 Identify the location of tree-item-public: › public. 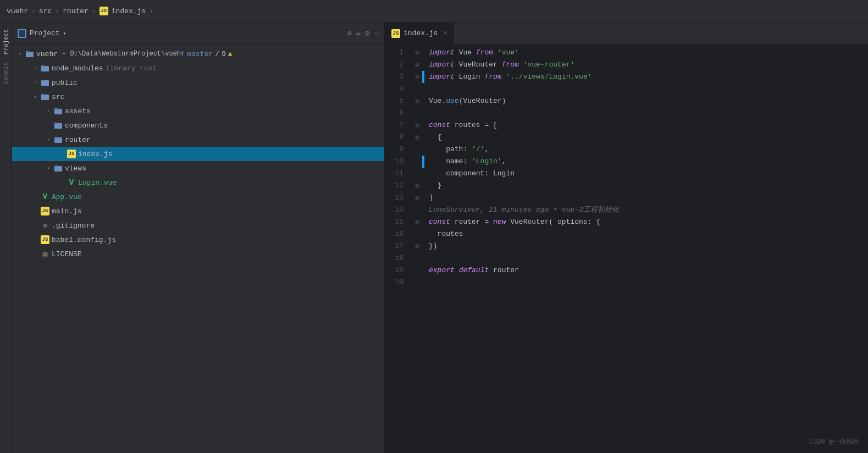
(198, 82).